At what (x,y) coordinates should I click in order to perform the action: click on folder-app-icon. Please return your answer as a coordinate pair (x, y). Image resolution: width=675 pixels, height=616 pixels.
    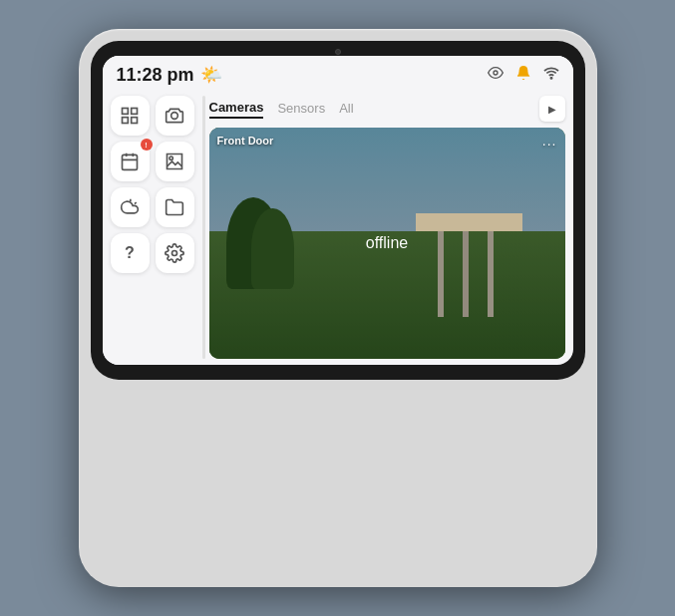
    Looking at the image, I should click on (175, 207).